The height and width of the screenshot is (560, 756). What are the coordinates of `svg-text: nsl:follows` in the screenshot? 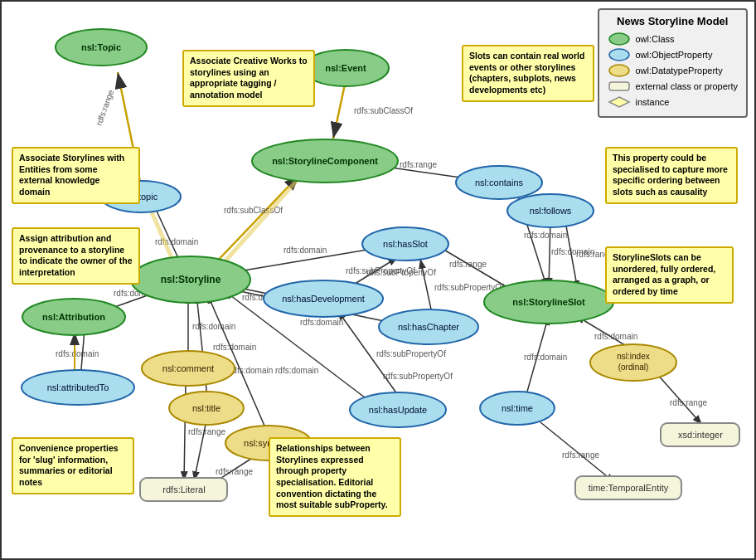 It's located at (550, 211).